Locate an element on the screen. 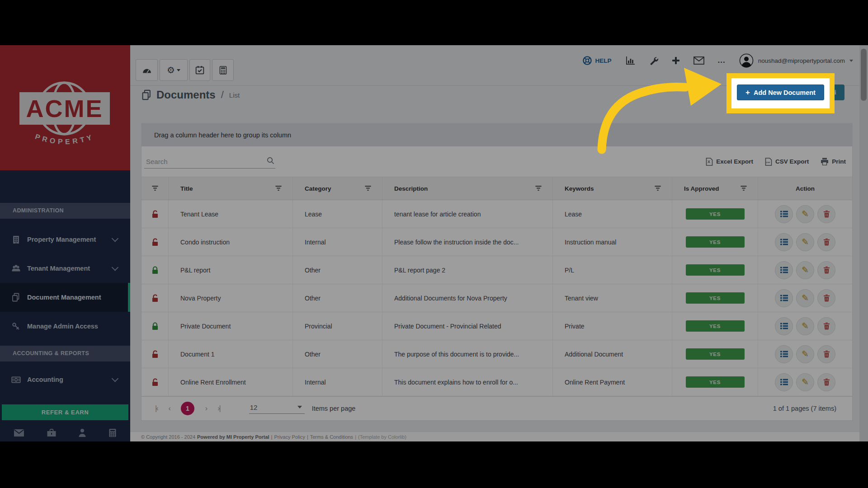 The image size is (868, 488). pencil-icon: ✎ is located at coordinates (805, 326).